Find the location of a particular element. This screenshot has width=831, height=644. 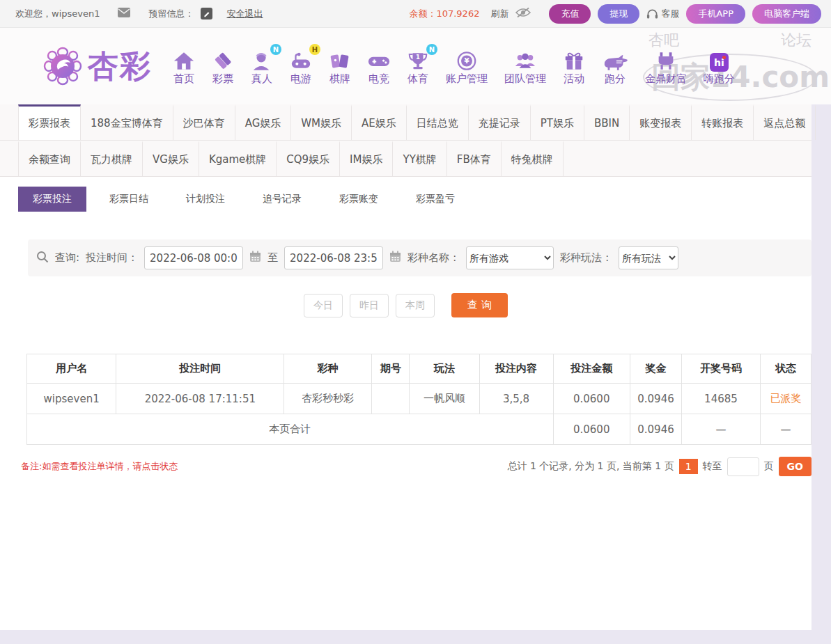

slot-gamepad-icon: H is located at coordinates (301, 59).